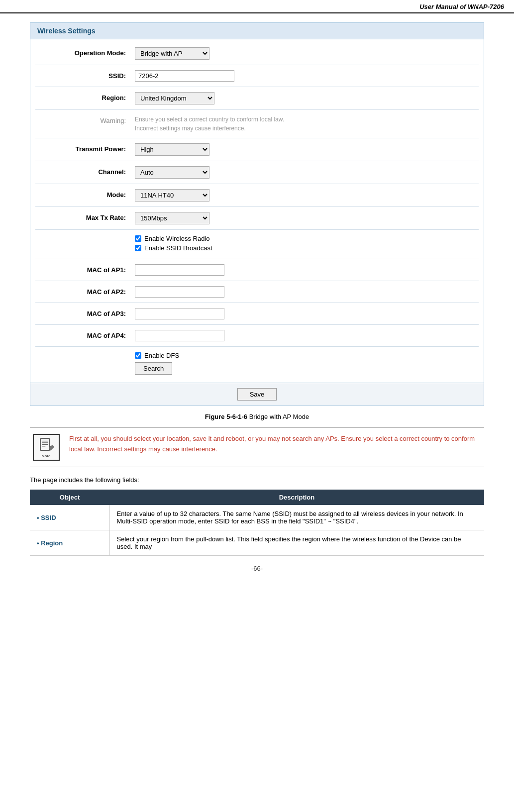 Image resolution: width=514 pixels, height=812 pixels. I want to click on ssid-value, so click(307, 76).